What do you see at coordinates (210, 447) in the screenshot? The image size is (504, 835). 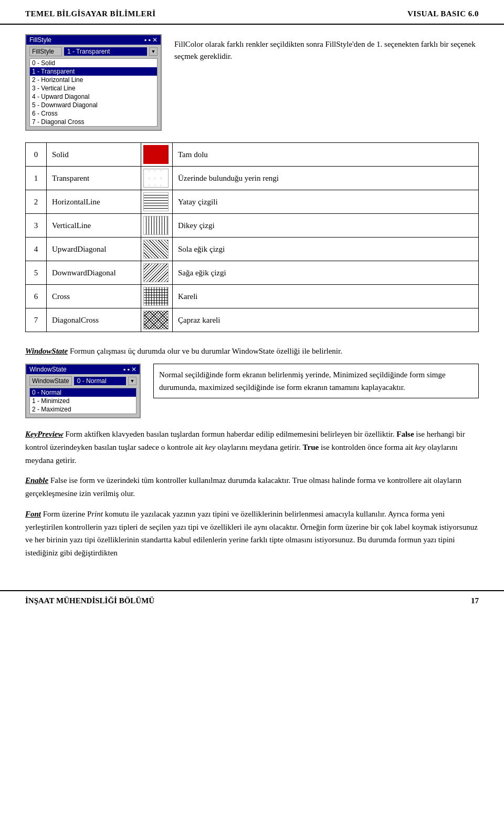 I see `key-term1: key` at bounding box center [210, 447].